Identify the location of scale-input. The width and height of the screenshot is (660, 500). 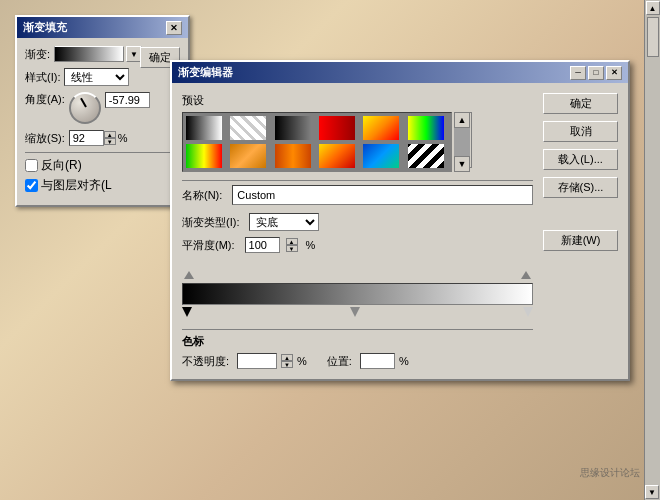
(86, 138).